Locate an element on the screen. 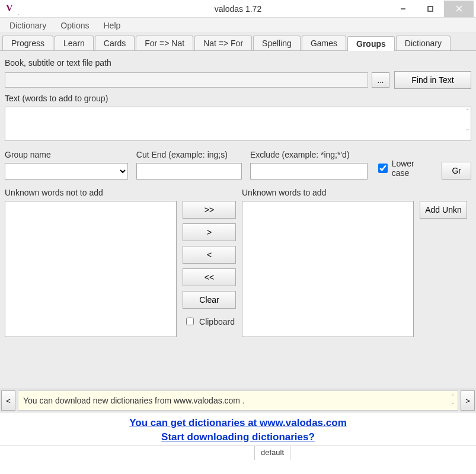 This screenshot has width=476, height=474. minimize-button is located at coordinates (403, 9).